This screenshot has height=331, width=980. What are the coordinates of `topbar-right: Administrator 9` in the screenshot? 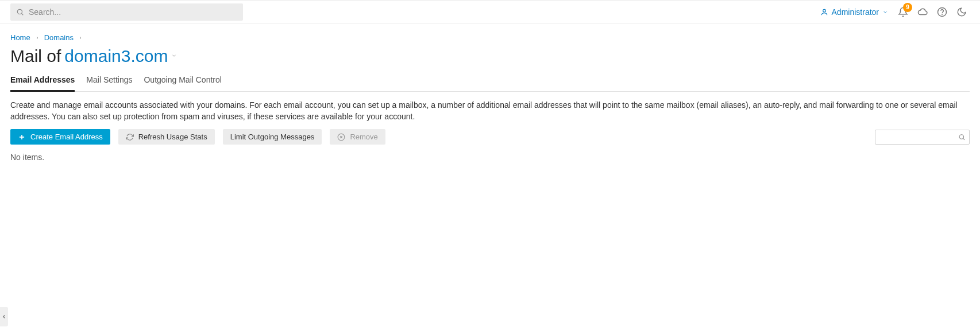 It's located at (893, 12).